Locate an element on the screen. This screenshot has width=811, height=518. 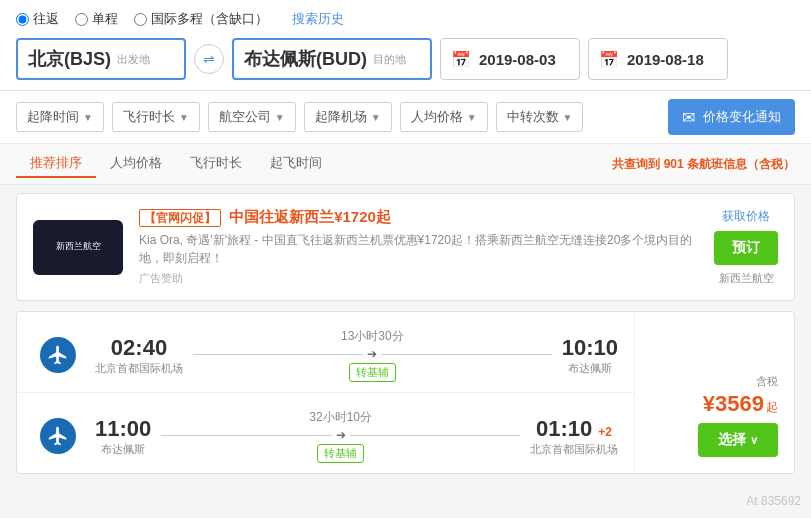
ad-badge: 【官网闪促】 is located at coordinates (180, 218).